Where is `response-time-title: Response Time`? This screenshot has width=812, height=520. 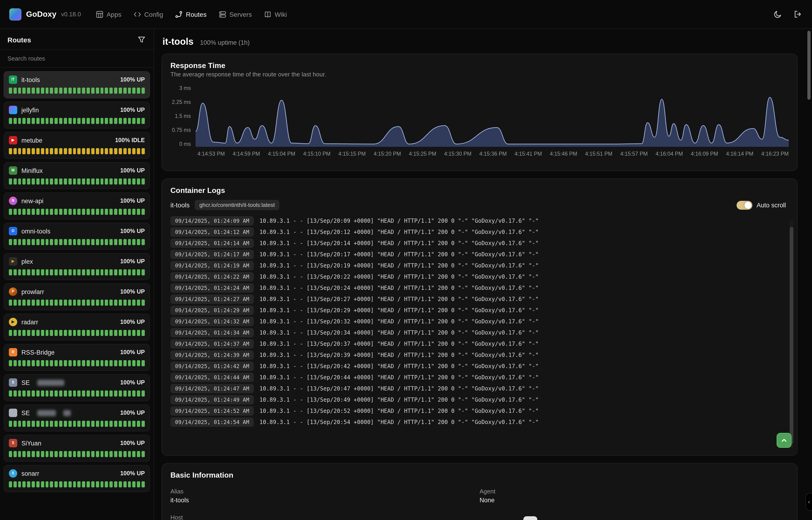
response-time-title: Response Time is located at coordinates (480, 66).